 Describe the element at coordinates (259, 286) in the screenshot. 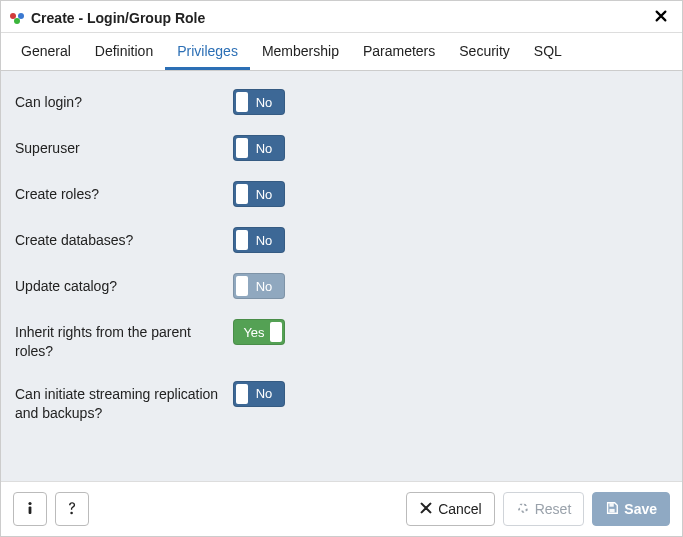

I see `toggle-update-catalog: No` at that location.